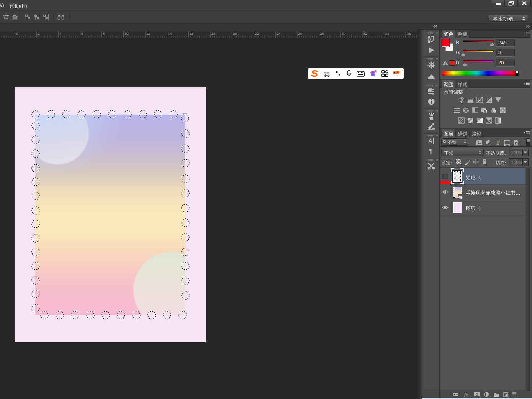 The image size is (532, 399). I want to click on svg-text: 20, so click(235, 34).